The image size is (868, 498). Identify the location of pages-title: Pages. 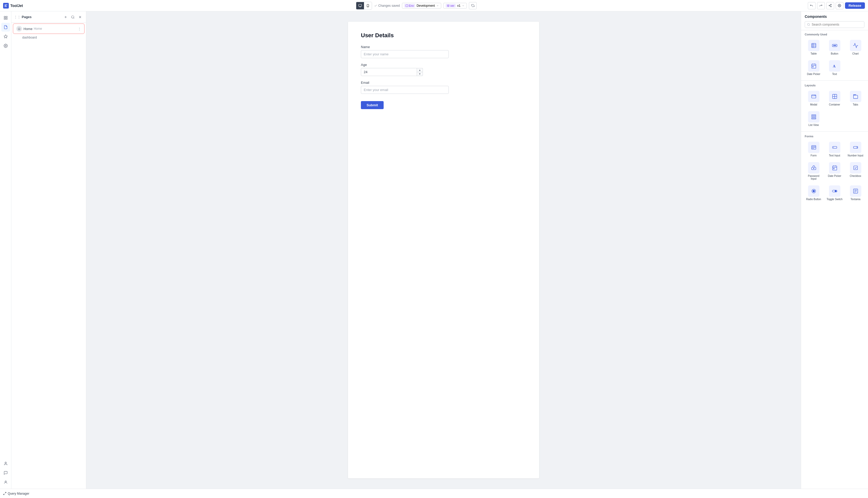
(42, 17).